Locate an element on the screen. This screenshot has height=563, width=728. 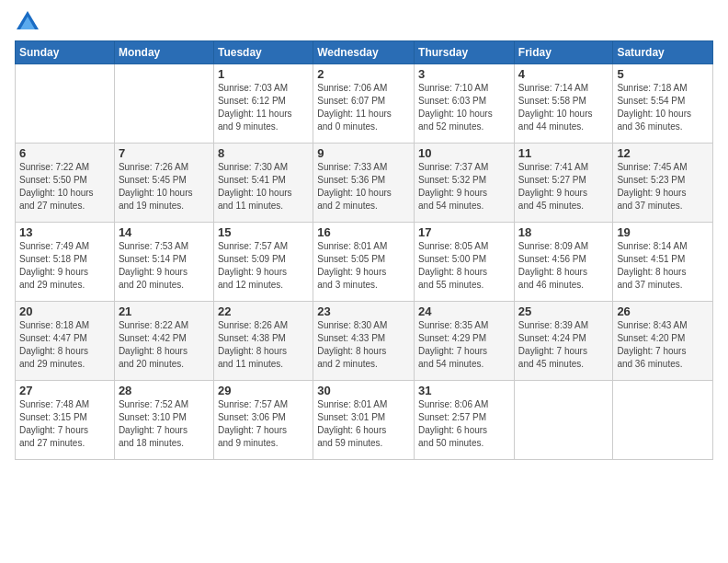
calendar-cell: 6Sunrise: 7:22 AM Sunset: 5:50 PM Daylig… is located at coordinates (65, 183).